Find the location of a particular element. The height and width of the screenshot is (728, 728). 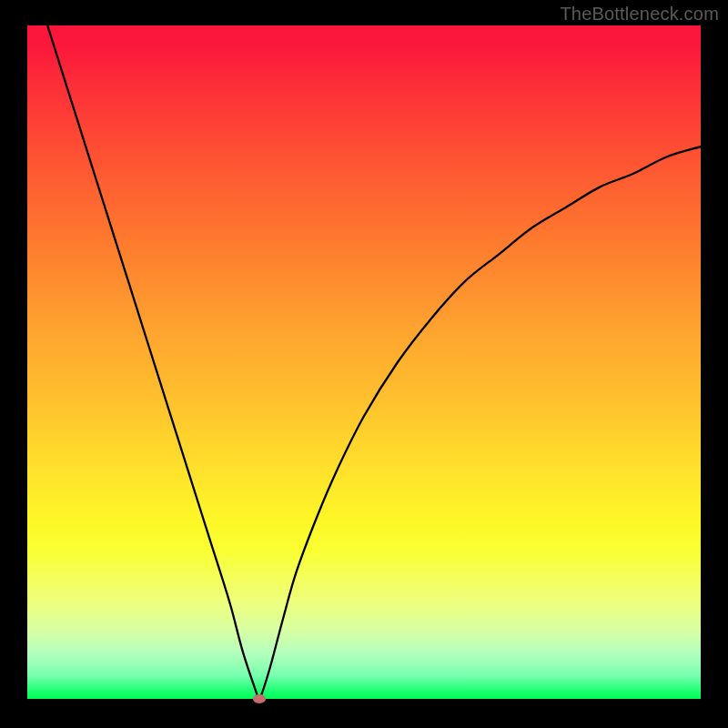

watermark-text: TheBottleneck.com is located at coordinates (639, 15).